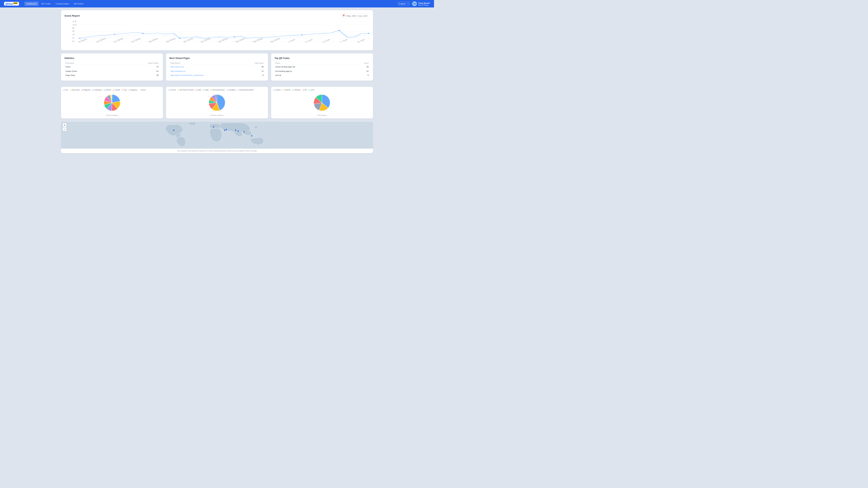 This screenshot has width=868, height=488. Describe the element at coordinates (358, 75) in the screenshot. I see `qr-scans: 9` at that location.